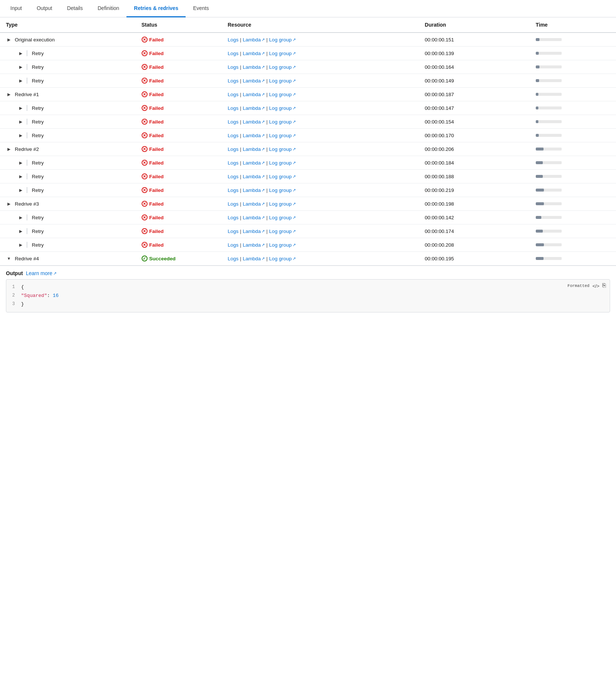  What do you see at coordinates (75, 9) in the screenshot?
I see `tab-details: Details` at bounding box center [75, 9].